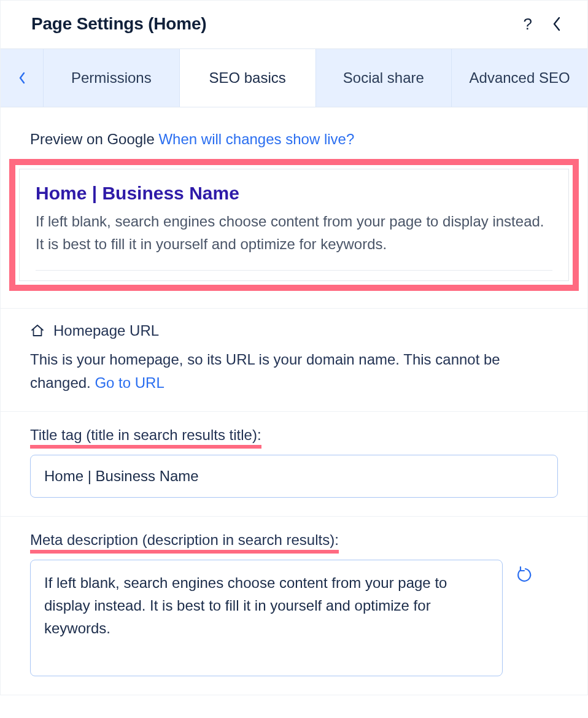 The width and height of the screenshot is (588, 718). I want to click on title-tag-input, so click(294, 476).